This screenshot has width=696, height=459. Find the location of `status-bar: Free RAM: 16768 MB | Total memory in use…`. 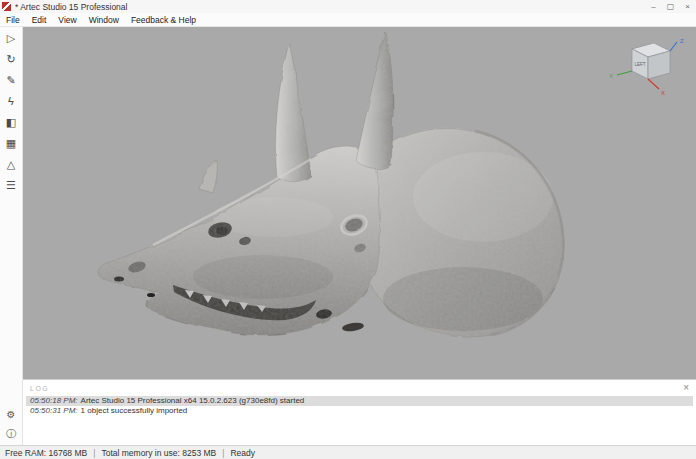

status-bar: Free RAM: 16768 MB | Total memory in use… is located at coordinates (348, 452).